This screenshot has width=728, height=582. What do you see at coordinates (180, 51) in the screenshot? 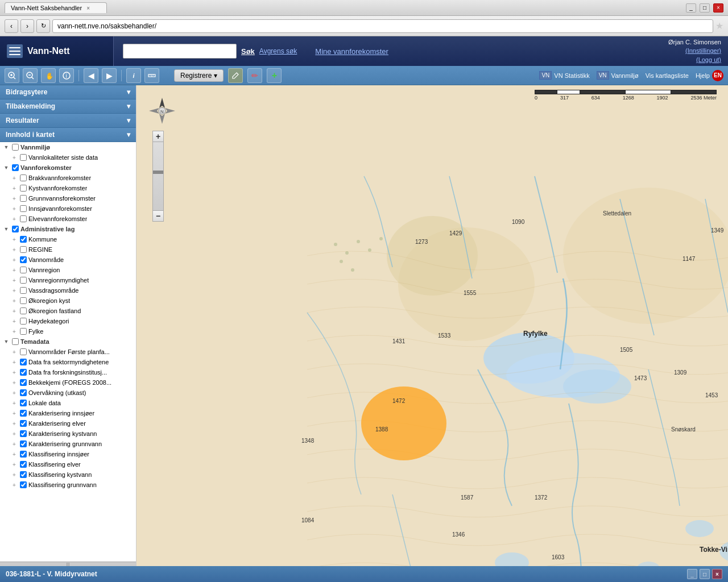
I see `search-input` at bounding box center [180, 51].